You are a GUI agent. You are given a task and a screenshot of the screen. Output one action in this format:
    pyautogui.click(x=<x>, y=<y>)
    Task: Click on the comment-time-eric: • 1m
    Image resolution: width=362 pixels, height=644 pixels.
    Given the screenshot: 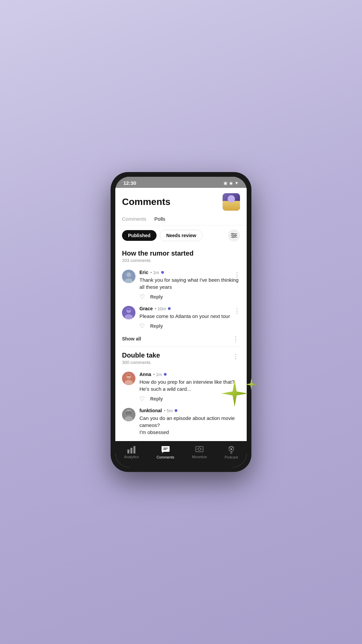 What is the action you would take?
    pyautogui.click(x=155, y=272)
    